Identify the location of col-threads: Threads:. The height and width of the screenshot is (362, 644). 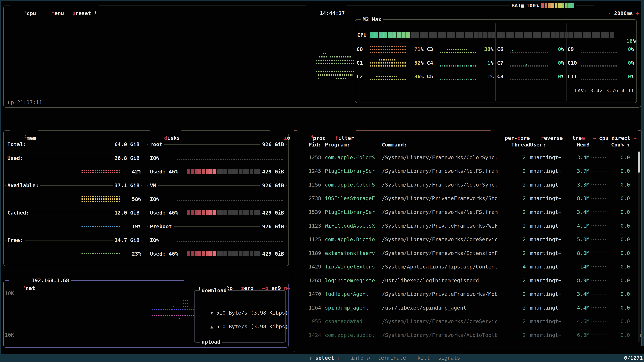
(518, 145).